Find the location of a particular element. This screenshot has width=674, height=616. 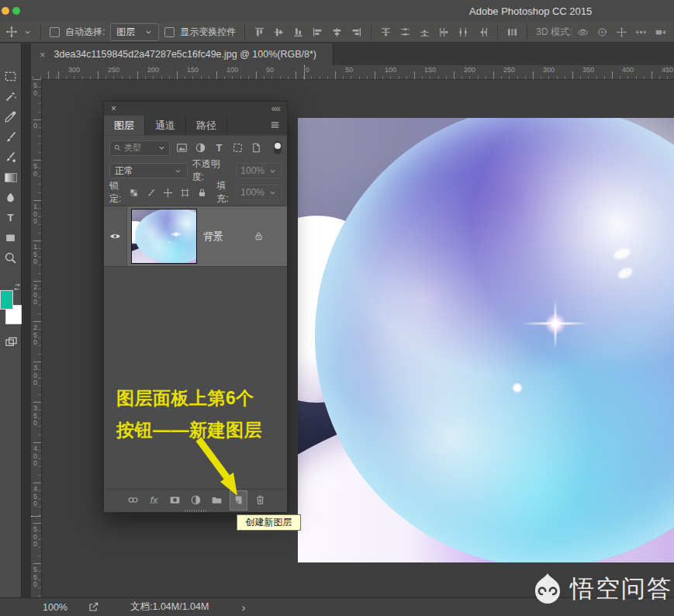

blur-tool is located at coordinates (11, 197).